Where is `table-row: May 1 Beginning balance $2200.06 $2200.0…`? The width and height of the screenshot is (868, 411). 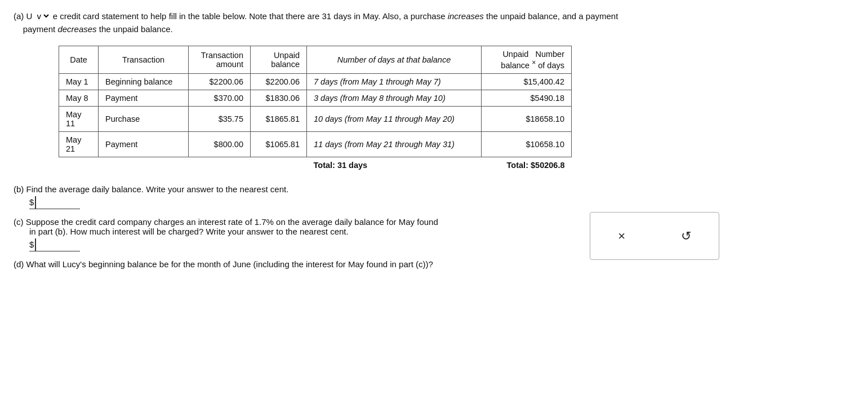
table-row: May 1 Beginning balance $2200.06 $2200.0… is located at coordinates (315, 81).